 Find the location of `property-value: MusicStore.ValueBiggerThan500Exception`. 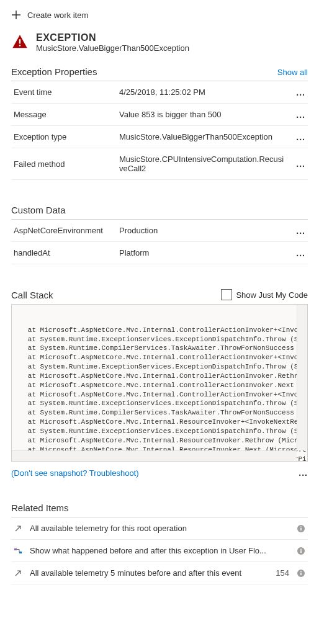

property-value: MusicStore.ValueBiggerThan500Exception is located at coordinates (212, 136).